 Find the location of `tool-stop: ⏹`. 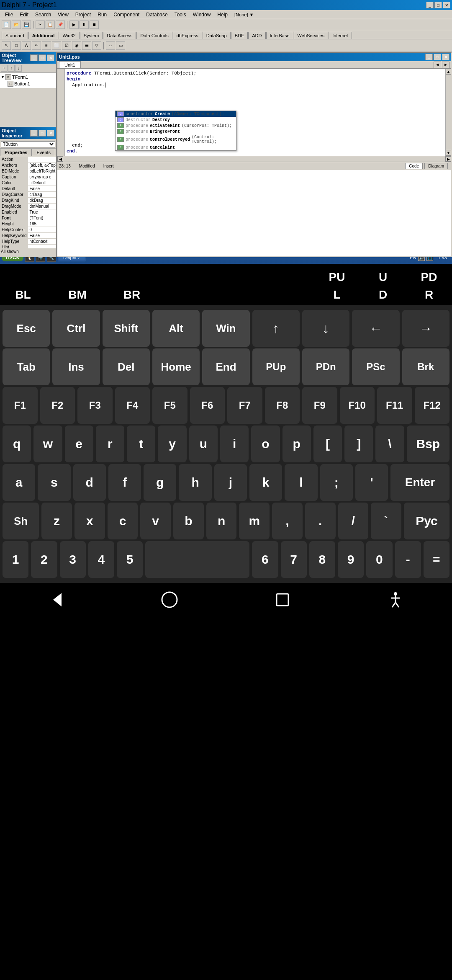

tool-stop: ⏹ is located at coordinates (94, 25).